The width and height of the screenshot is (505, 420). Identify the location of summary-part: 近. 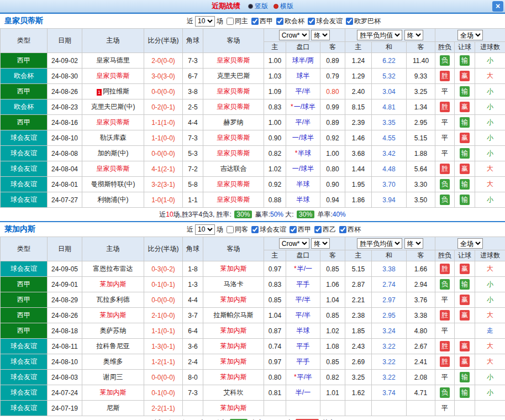
(158, 419).